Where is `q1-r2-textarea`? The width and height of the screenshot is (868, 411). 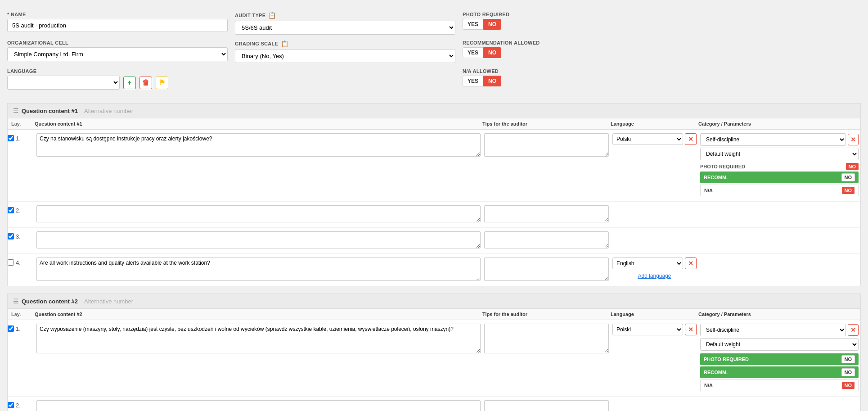
q1-r2-textarea is located at coordinates (258, 214).